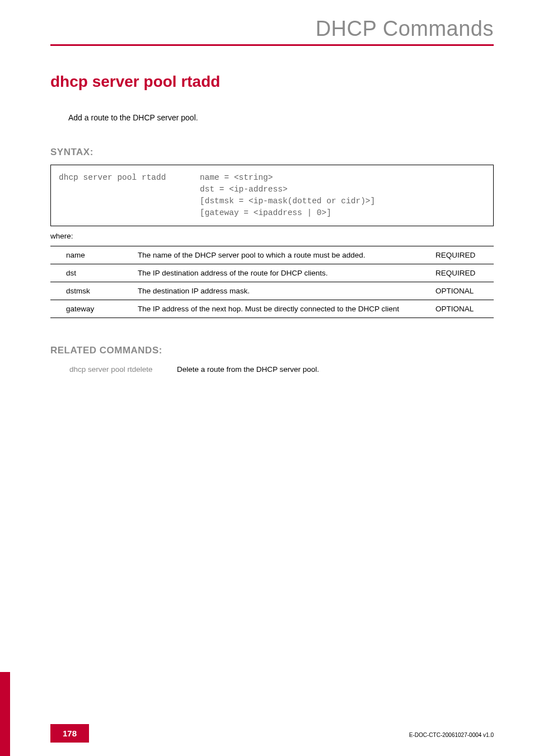 This screenshot has width=534, height=756. What do you see at coordinates (451, 735) in the screenshot?
I see `document-id: E-DOC-CTC-20061027-0004 v1.0` at bounding box center [451, 735].